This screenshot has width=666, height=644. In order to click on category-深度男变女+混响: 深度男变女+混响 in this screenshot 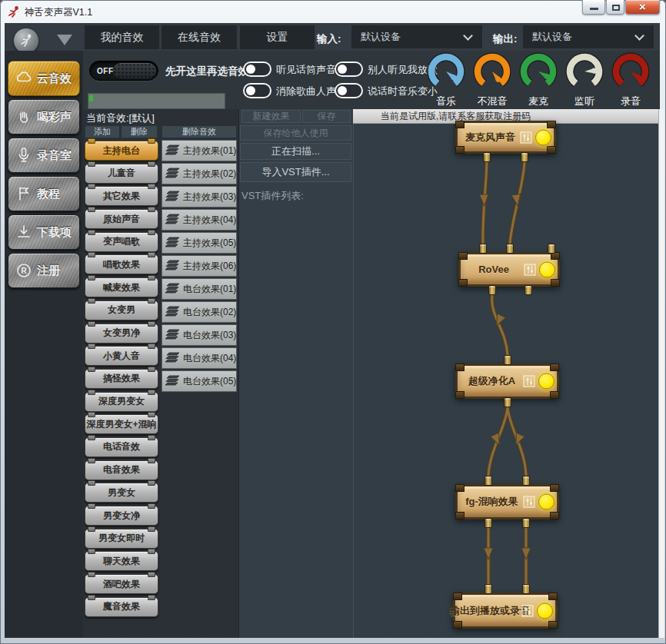, I will do `click(122, 424)`.